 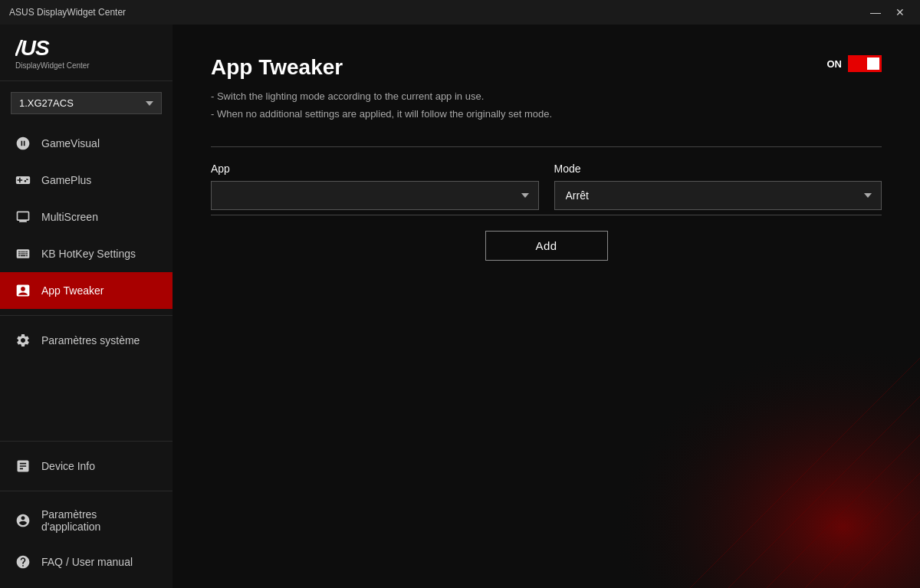 What do you see at coordinates (86, 316) in the screenshot?
I see `nav-divider` at bounding box center [86, 316].